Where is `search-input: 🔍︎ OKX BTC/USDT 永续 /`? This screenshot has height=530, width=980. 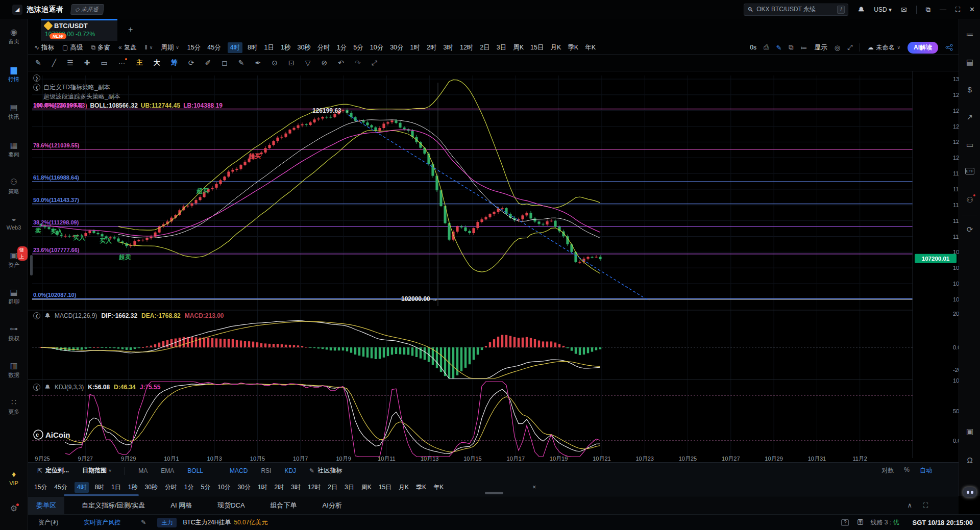
search-input: 🔍︎ OKX BTC/USDT 永续 / is located at coordinates (796, 10).